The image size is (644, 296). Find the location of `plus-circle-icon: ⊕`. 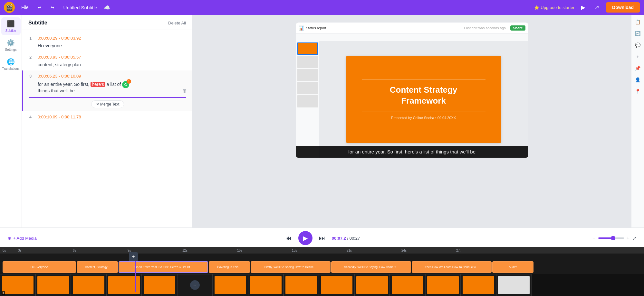

plus-circle-icon: ⊕ is located at coordinates (10, 238).